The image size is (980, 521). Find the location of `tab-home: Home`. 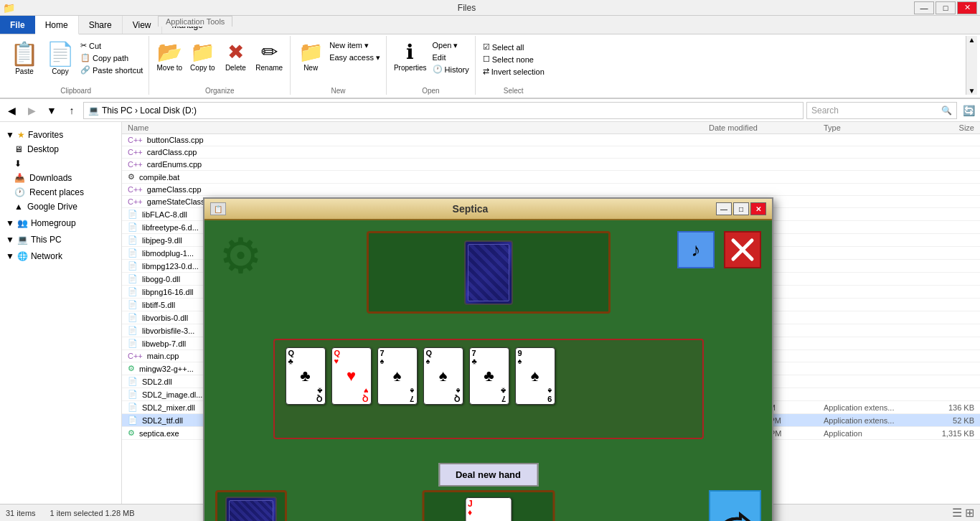

tab-home: Home is located at coordinates (57, 25).